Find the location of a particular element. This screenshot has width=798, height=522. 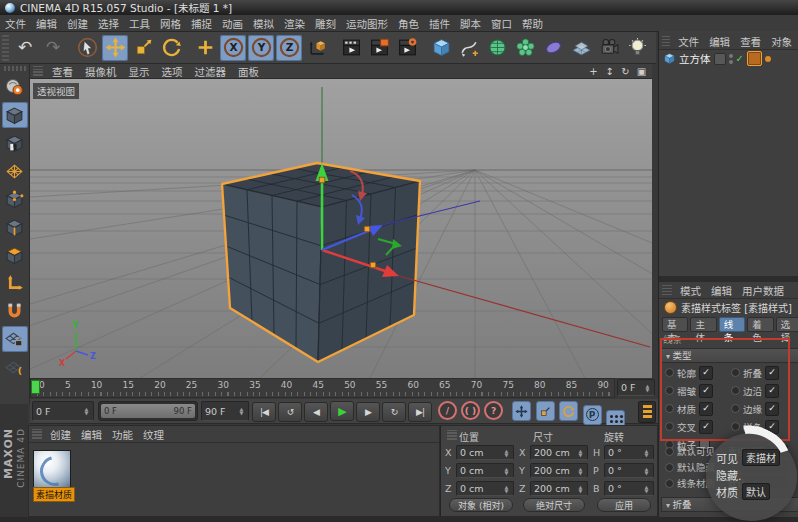

material-menu-item: 功能 is located at coordinates (122, 434).